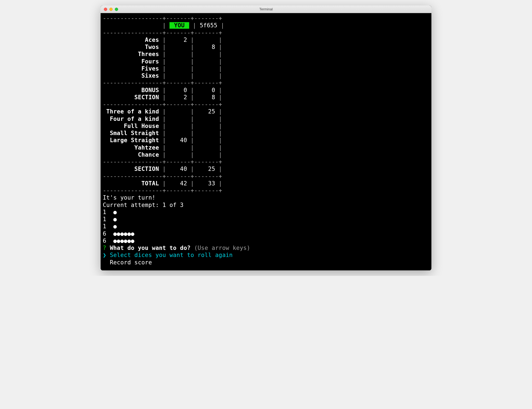 This screenshot has height=409, width=532. Describe the element at coordinates (178, 112) in the screenshot. I see `lower-0-you` at that location.